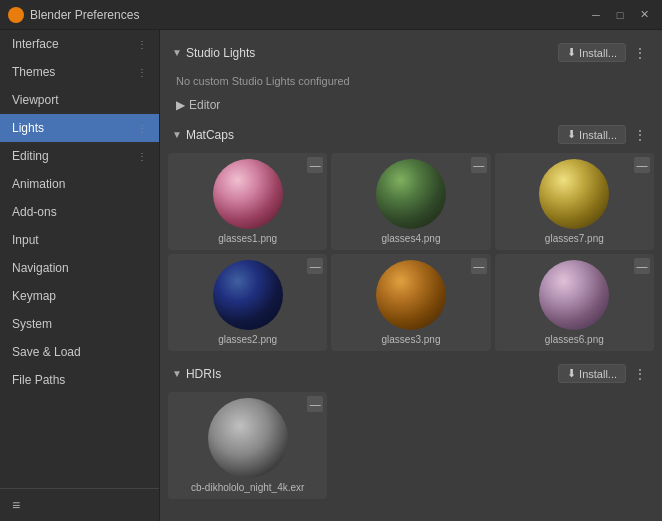  What do you see at coordinates (16, 15) in the screenshot?
I see `blender-icon` at bounding box center [16, 15].